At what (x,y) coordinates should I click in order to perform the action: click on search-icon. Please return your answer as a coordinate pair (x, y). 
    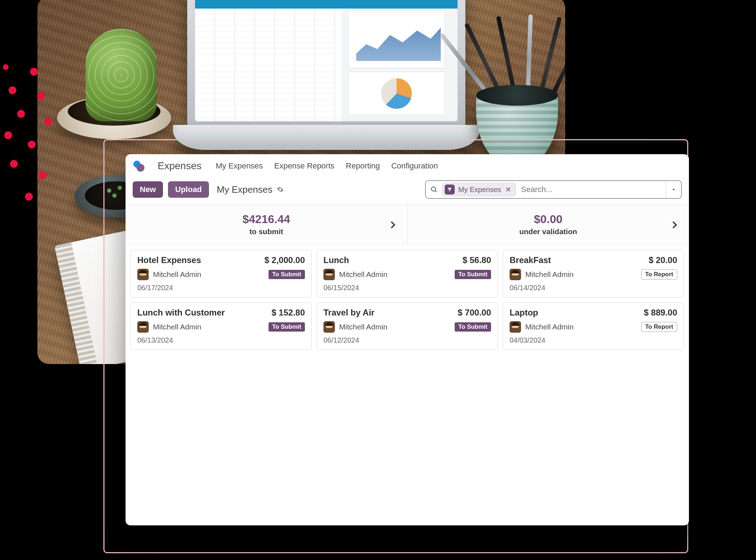
    Looking at the image, I should click on (434, 190).